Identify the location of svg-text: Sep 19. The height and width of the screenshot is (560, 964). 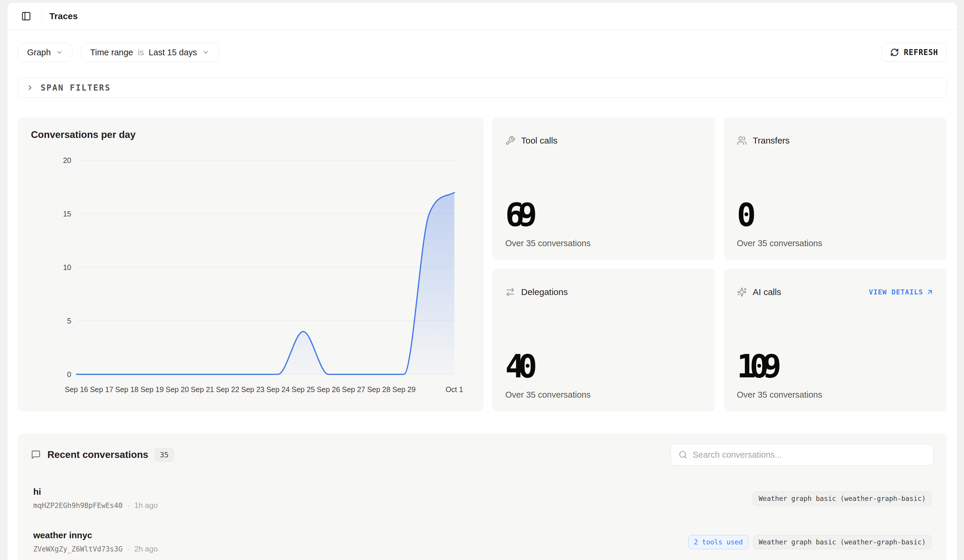
(152, 390).